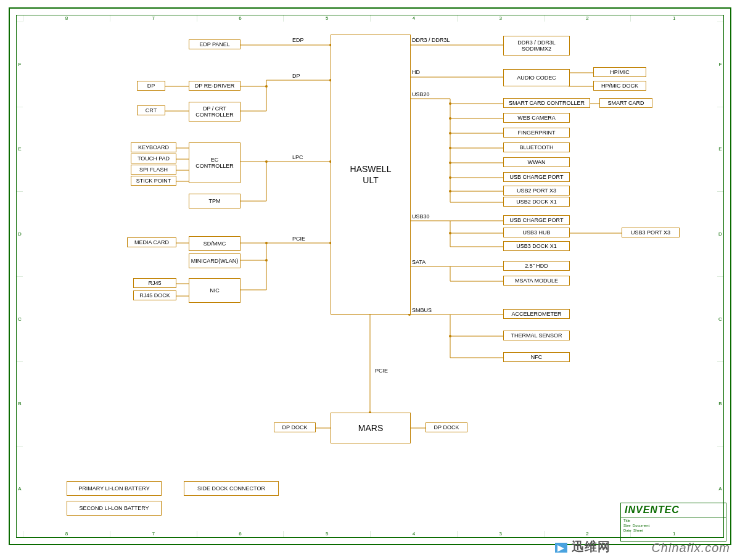  Describe the element at coordinates (296, 76) in the screenshot. I see `label-dp-bus: DP` at that location.